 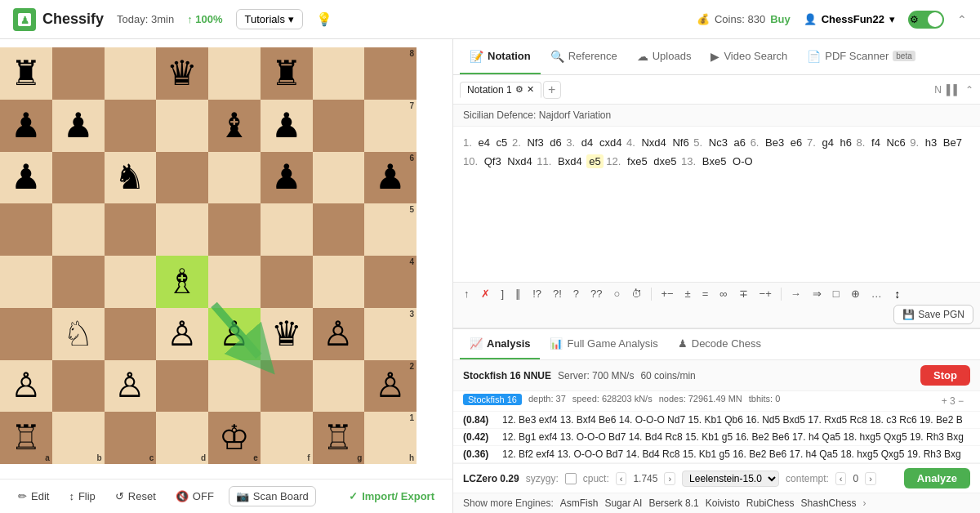 I want to click on square-c2: ♙, so click(x=131, y=386).